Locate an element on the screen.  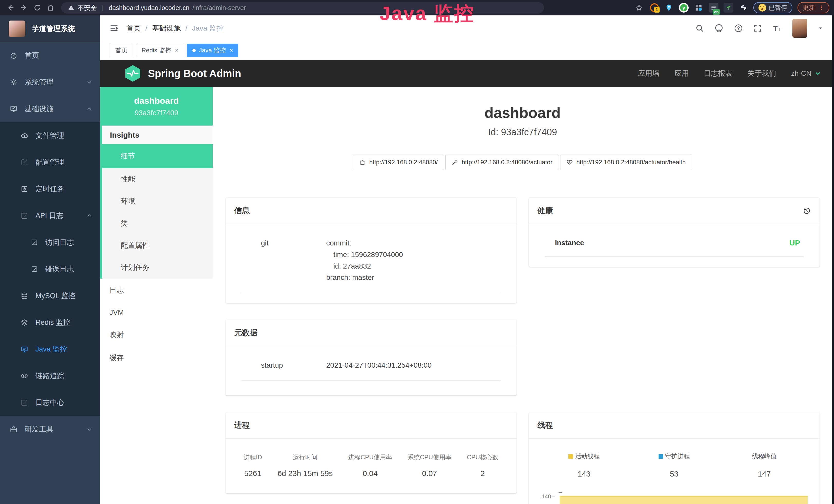
health-history-button is located at coordinates (807, 211).